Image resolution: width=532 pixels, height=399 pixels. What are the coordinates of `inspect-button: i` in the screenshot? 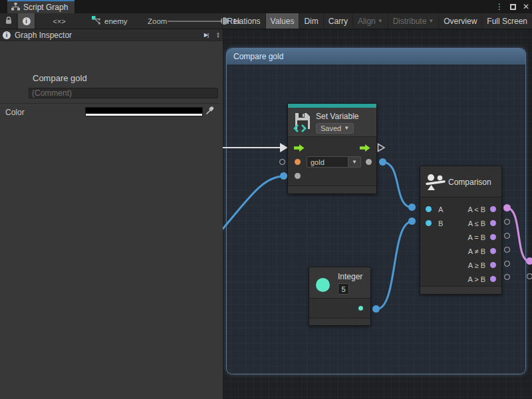 It's located at (27, 21).